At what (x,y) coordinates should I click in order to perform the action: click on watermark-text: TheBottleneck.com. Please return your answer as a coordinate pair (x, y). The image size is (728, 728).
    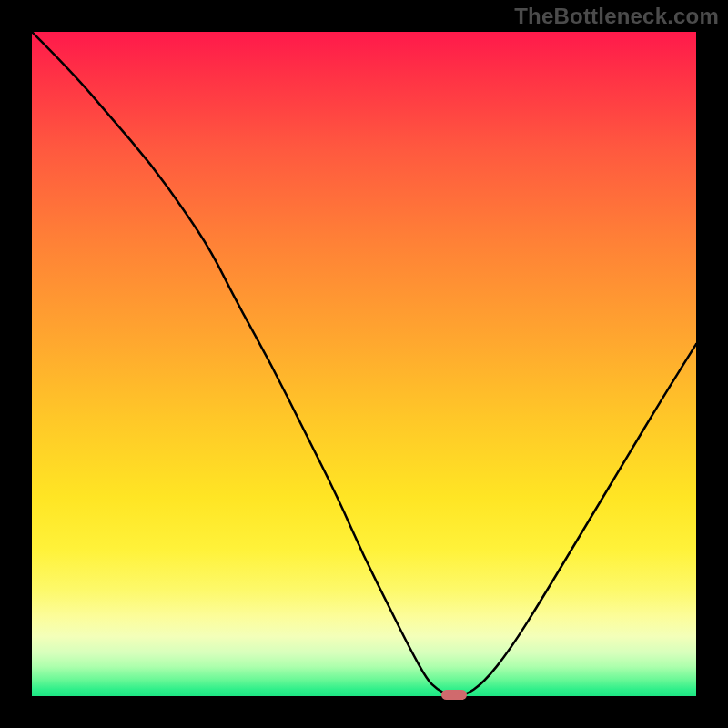
    Looking at the image, I should click on (617, 16).